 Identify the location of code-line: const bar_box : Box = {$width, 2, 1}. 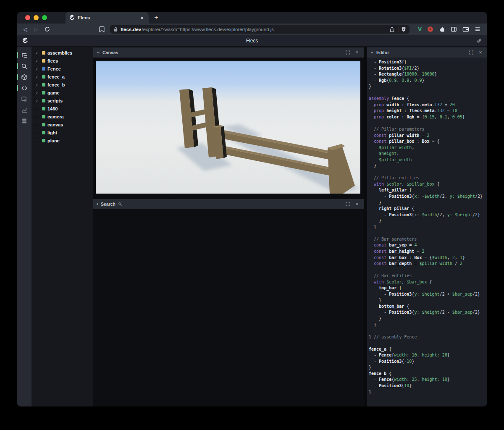
(428, 258).